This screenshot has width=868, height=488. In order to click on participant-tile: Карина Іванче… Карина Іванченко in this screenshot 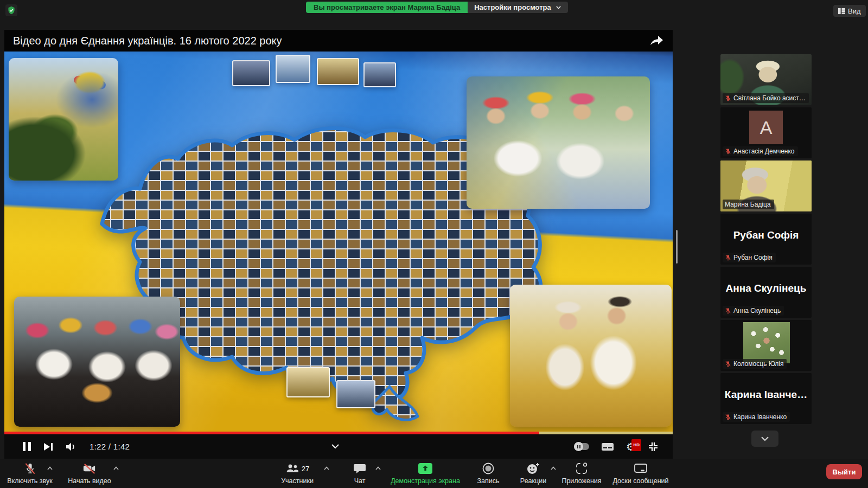, I will do `click(766, 399)`.